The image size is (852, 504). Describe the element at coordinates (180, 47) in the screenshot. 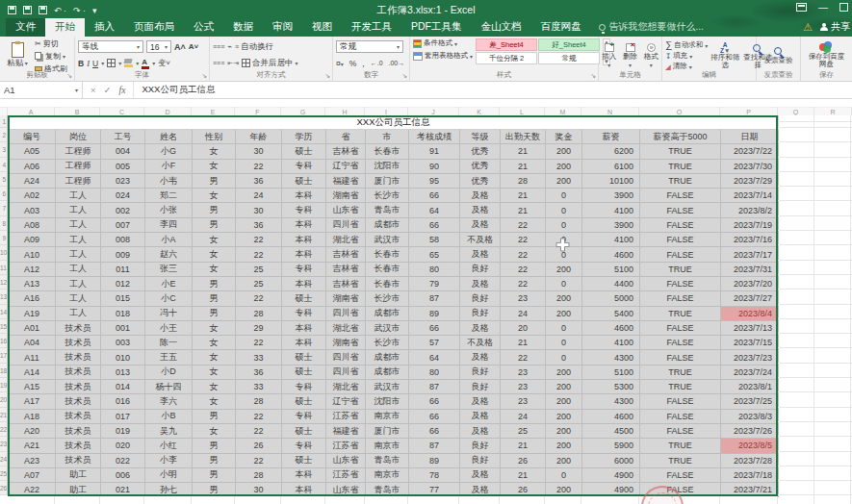

I see `grow-font-icon: A˄` at that location.